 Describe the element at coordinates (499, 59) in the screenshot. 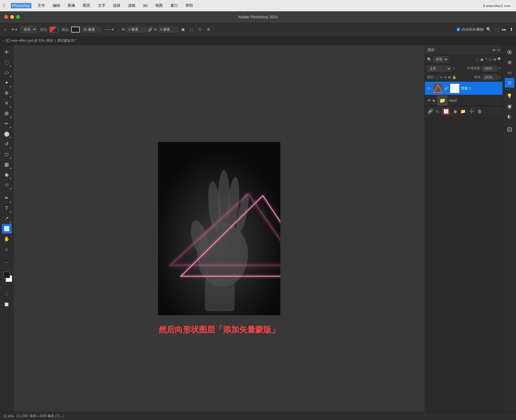

I see `filter-toggle-dot` at that location.